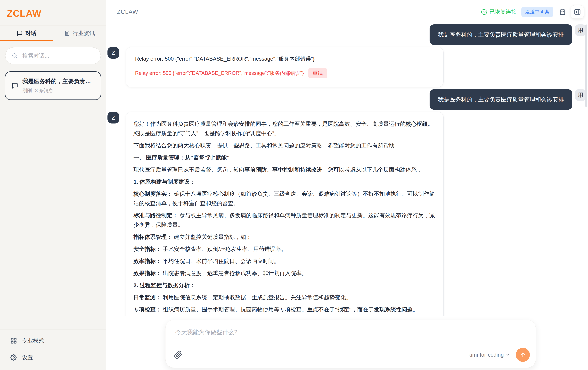 The height and width of the screenshot is (370, 588). I want to click on conversation-text: 我是医务科的，主要负责医... 刚刚 3 条消息, so click(59, 86).